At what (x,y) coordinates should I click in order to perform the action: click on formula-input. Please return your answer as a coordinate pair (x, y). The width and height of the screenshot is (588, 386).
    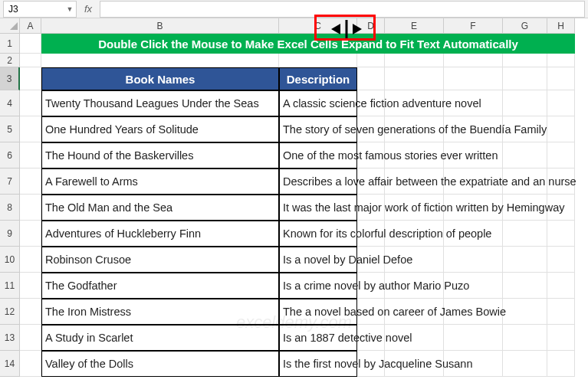
    Looking at the image, I should click on (342, 9).